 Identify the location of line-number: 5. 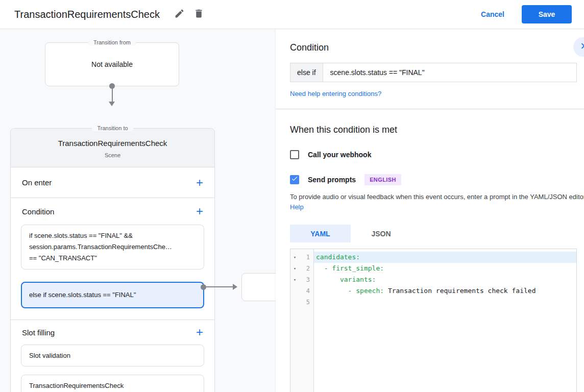
(306, 302).